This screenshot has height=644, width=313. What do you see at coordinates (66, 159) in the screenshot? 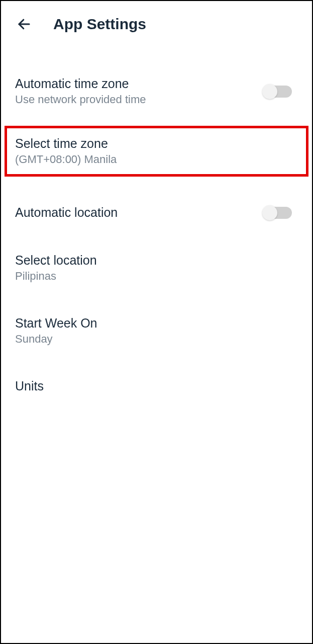
I see `setting-subtitle: (GMT+08:00) Manila` at bounding box center [66, 159].